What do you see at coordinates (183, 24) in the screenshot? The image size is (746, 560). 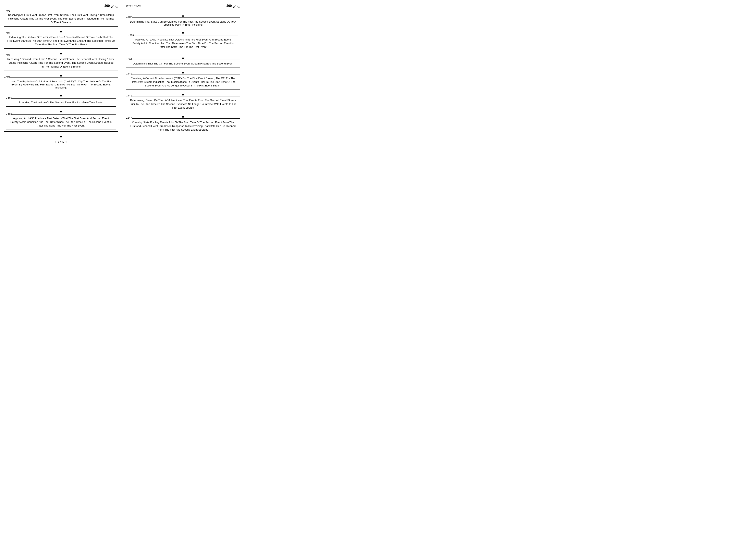 I see `text-407-container: Determining That State Can Be Cleaned Fo…` at bounding box center [183, 24].